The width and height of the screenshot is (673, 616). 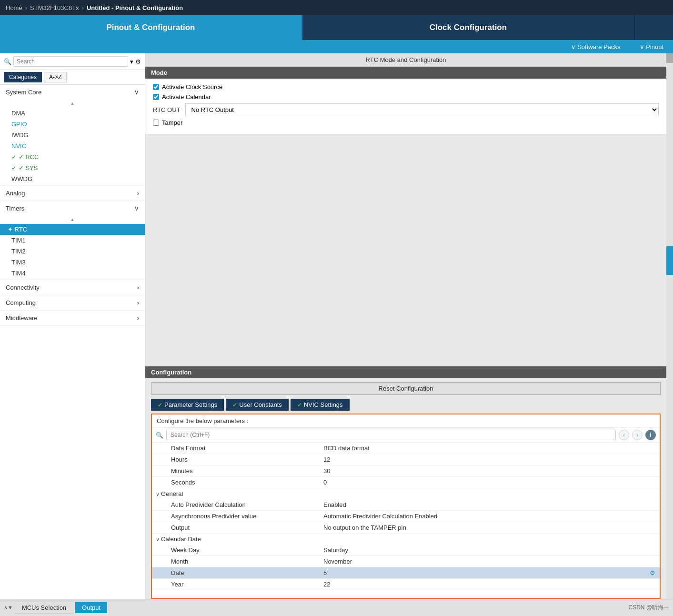 What do you see at coordinates (55, 77) in the screenshot?
I see `tab-atoz: A->Z` at bounding box center [55, 77].